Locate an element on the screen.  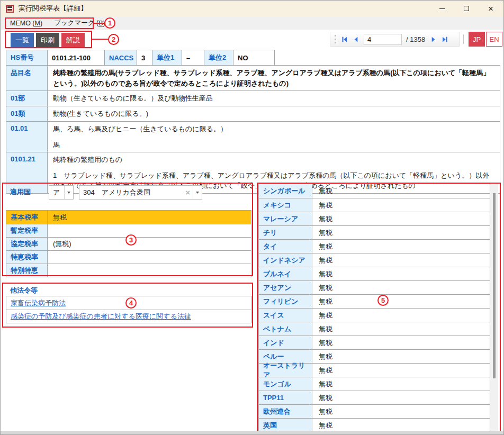
prev-page-button is located at coordinates (356, 39).